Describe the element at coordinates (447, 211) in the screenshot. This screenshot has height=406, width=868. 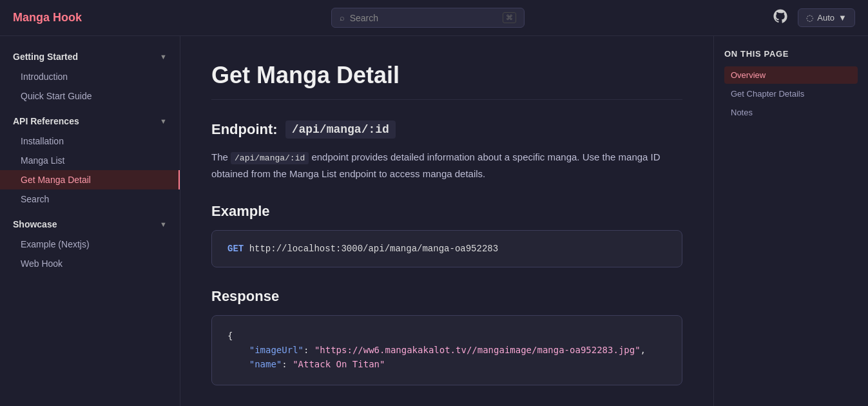
I see `example-title: Example` at that location.